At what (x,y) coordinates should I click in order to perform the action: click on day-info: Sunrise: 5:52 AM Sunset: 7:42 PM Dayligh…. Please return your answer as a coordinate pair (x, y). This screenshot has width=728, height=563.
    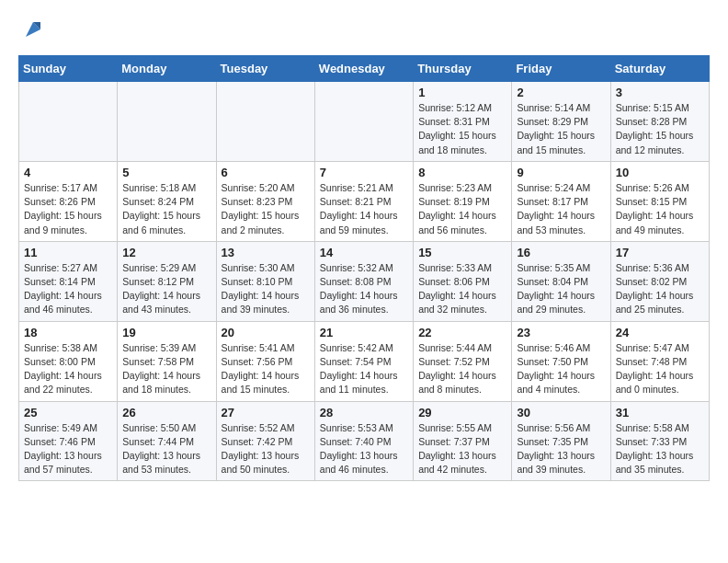
    Looking at the image, I should click on (266, 449).